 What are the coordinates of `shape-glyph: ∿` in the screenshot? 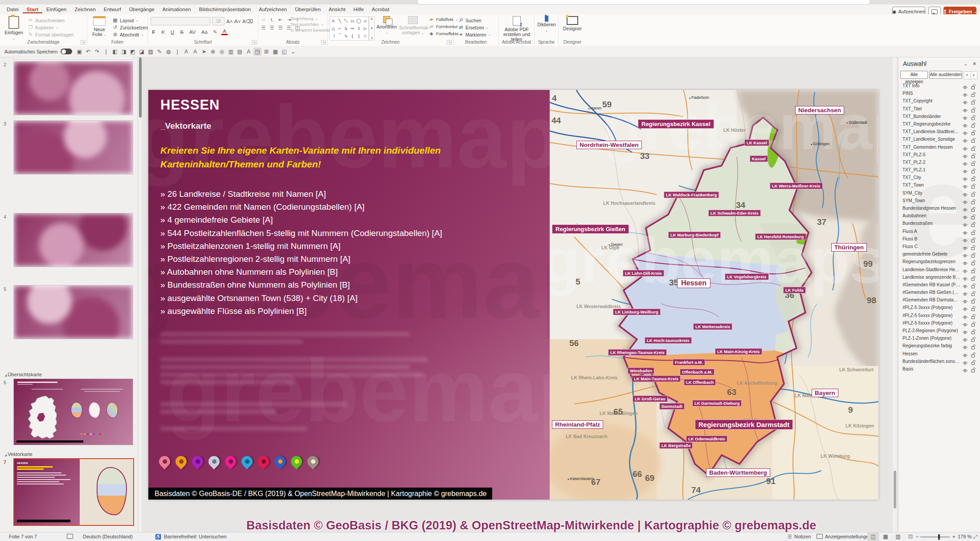 It's located at (346, 36).